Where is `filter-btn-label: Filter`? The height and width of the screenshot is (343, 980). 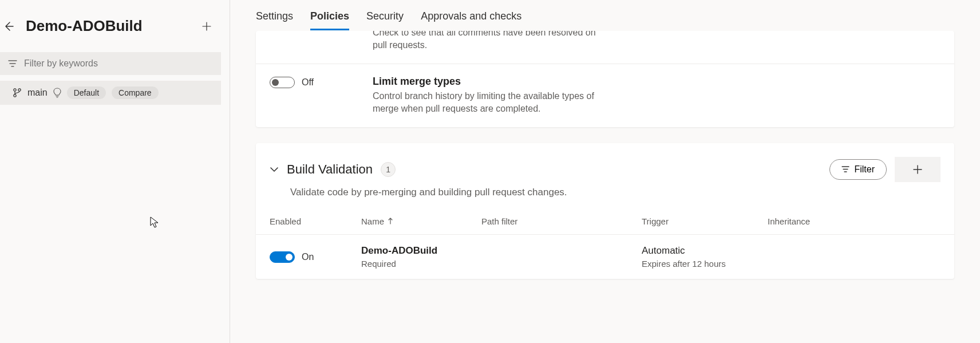 filter-btn-label: Filter is located at coordinates (864, 169).